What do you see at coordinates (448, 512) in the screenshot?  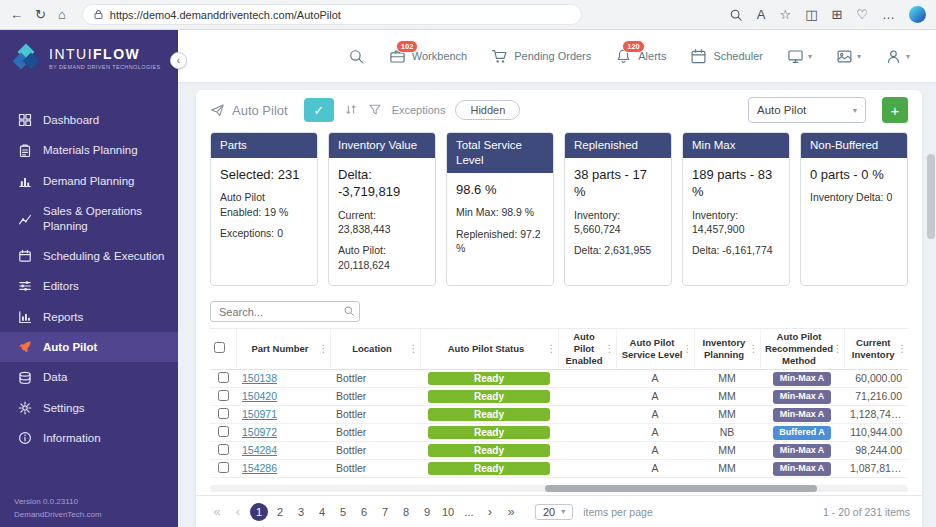 I see `page-button: 10` at bounding box center [448, 512].